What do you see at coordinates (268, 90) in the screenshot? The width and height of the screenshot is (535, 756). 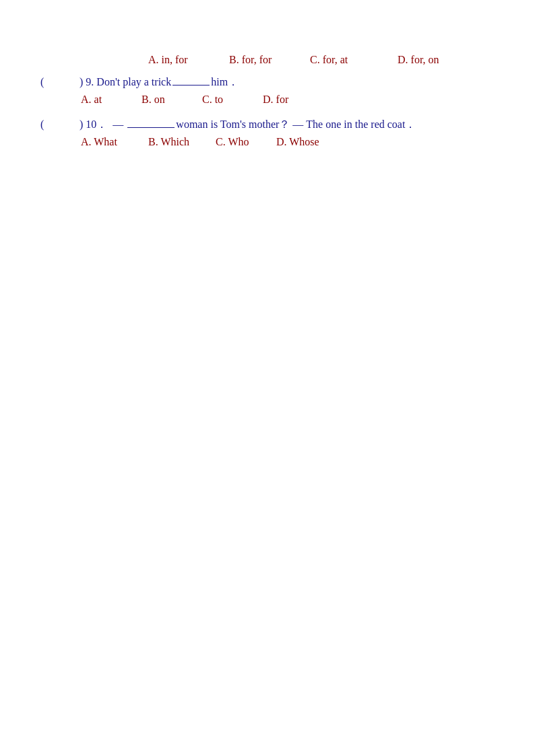 I see `question-9-block: ( ) 9. Don't play a trick him． A. at B. …` at bounding box center [268, 90].